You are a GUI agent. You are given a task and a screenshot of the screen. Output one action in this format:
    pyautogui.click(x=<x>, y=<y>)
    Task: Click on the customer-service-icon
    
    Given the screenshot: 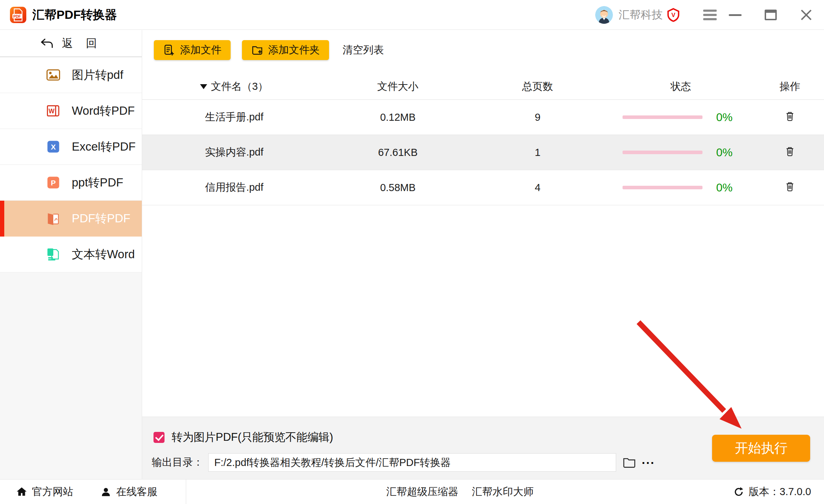 What is the action you would take?
    pyautogui.click(x=106, y=492)
    